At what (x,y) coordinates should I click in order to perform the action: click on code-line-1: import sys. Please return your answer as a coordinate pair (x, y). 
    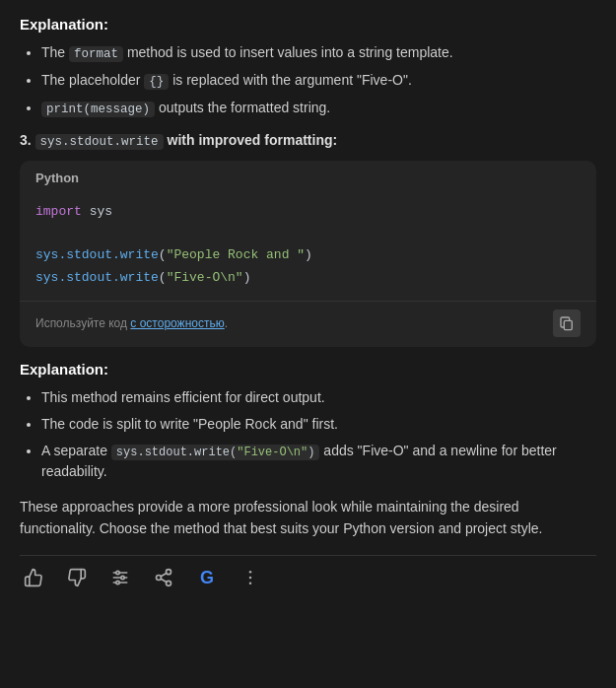
    Looking at the image, I should click on (308, 212).